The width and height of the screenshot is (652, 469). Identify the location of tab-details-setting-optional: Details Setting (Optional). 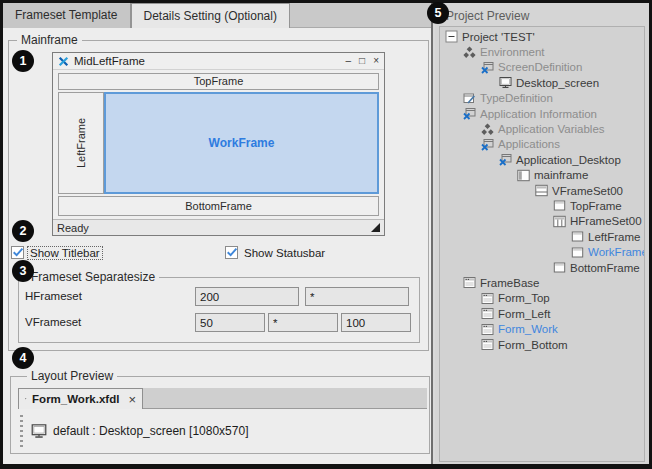
(210, 16).